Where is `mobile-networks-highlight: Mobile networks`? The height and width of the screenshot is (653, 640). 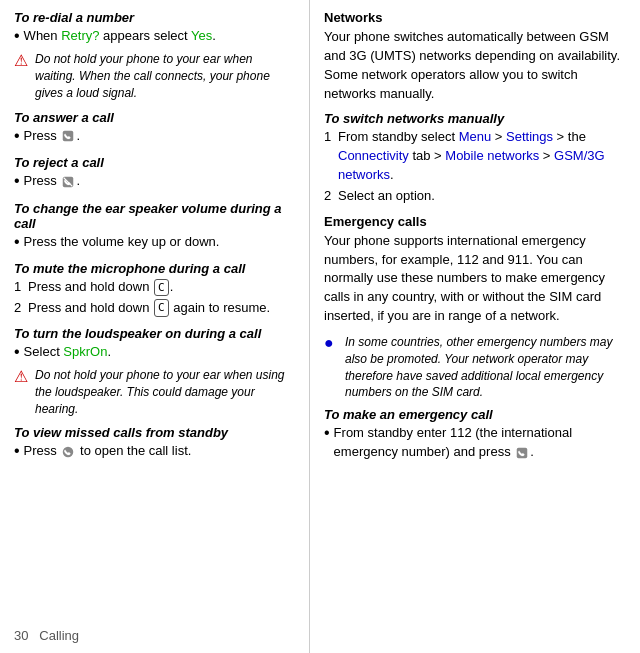
mobile-networks-highlight: Mobile networks is located at coordinates (492, 156).